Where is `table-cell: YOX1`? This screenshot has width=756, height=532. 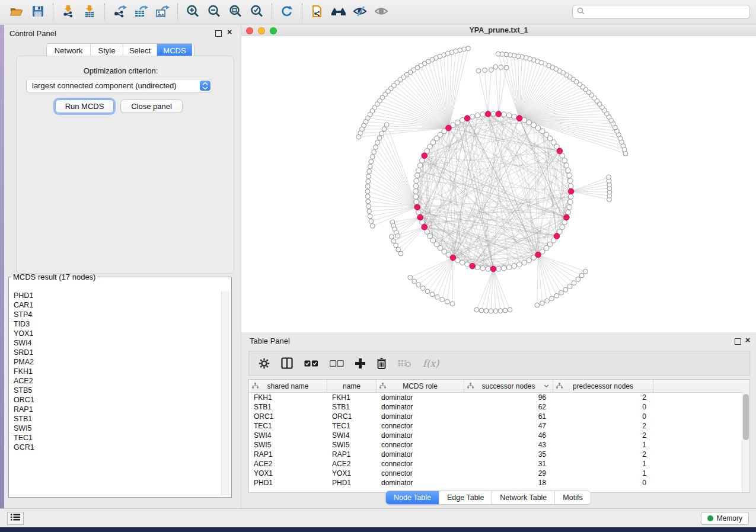
table-cell: YOX1 is located at coordinates (288, 473).